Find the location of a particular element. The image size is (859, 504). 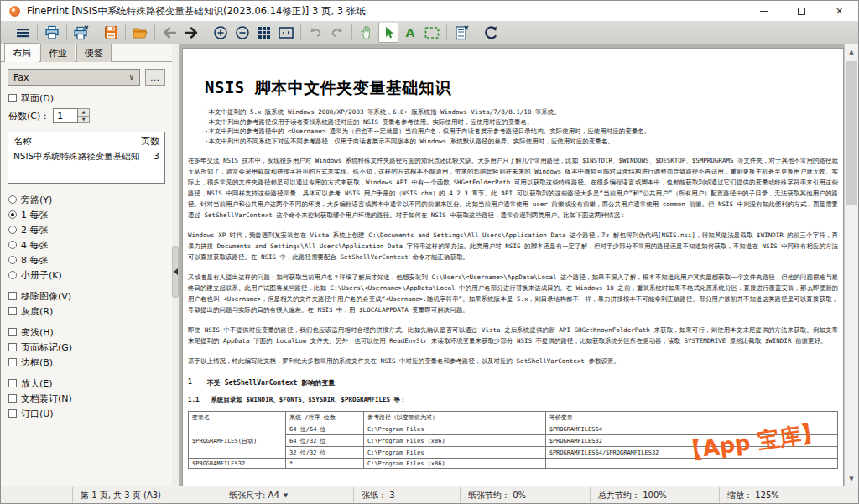

checkbox-option: 移除图像(V) is located at coordinates (86, 296).